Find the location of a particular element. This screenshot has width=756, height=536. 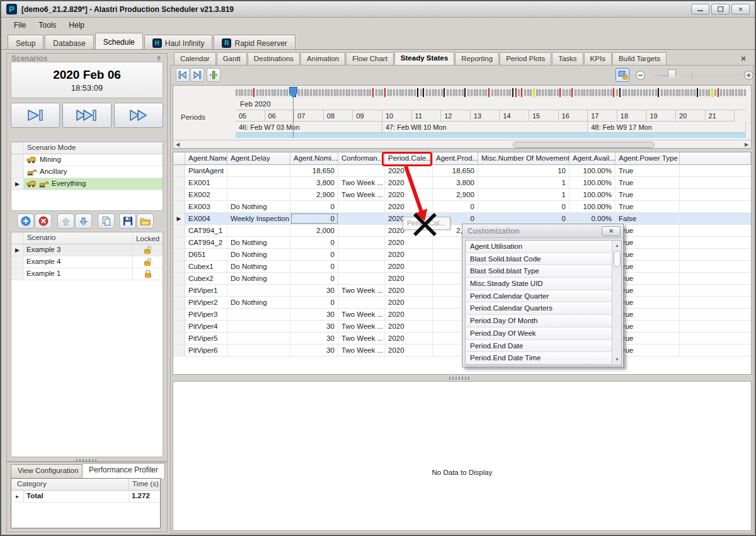

grid-cell: PitViper1 is located at coordinates (207, 290).